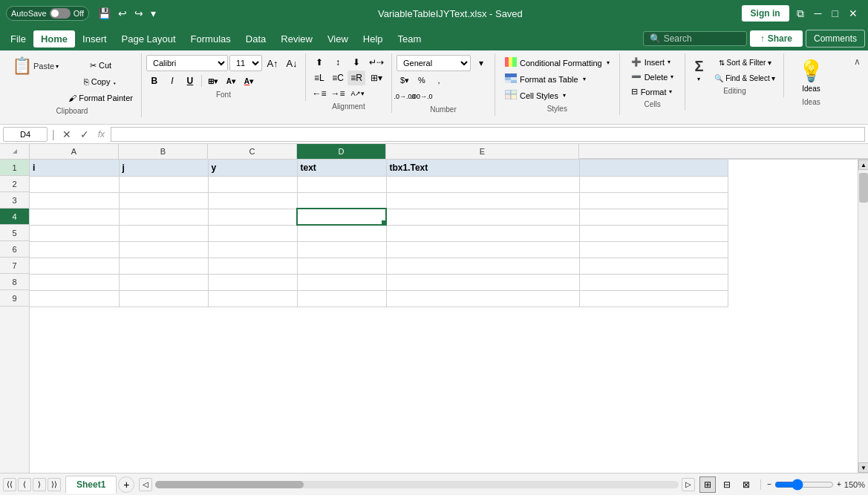 The image size is (868, 498). What do you see at coordinates (149, 39) in the screenshot?
I see `menu-page-layout: Page Layout` at bounding box center [149, 39].